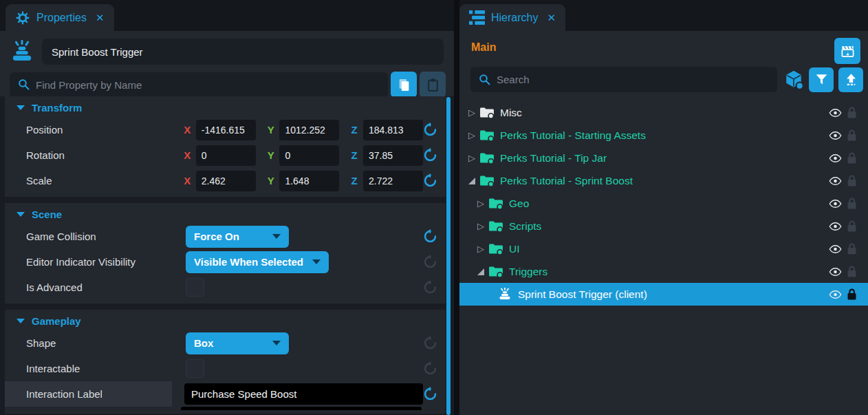  Describe the element at coordinates (99, 180) in the screenshot. I see `property-label: Scale` at that location.